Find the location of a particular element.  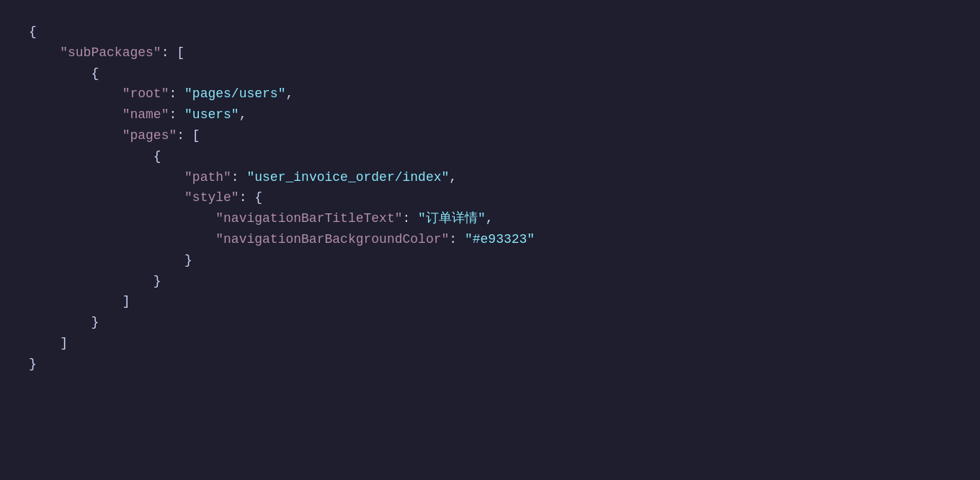

string-value-token: "#e93323" is located at coordinates (500, 239).